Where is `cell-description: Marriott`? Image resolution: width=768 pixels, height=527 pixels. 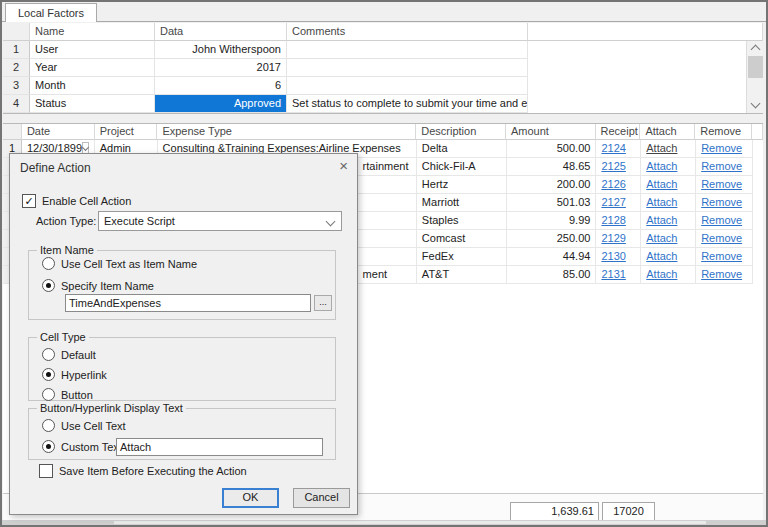
cell-description: Marriott is located at coordinates (462, 203).